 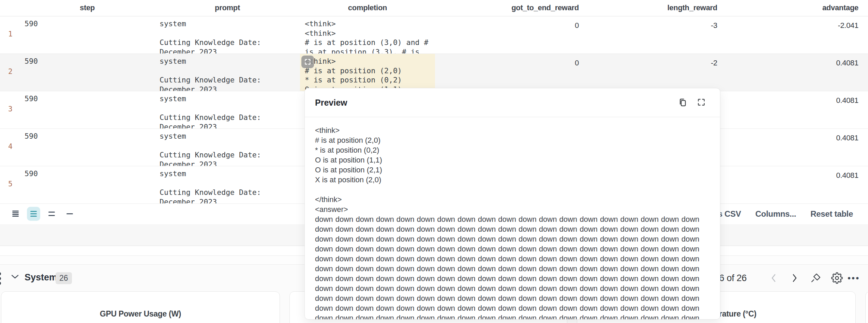 I want to click on expand-icon, so click(x=308, y=62).